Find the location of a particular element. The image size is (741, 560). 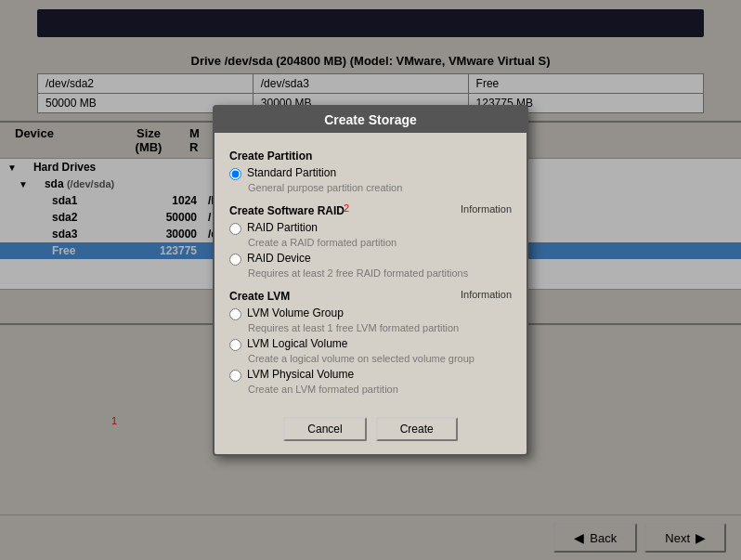

section-lvm-label: Create LVM is located at coordinates (260, 296).